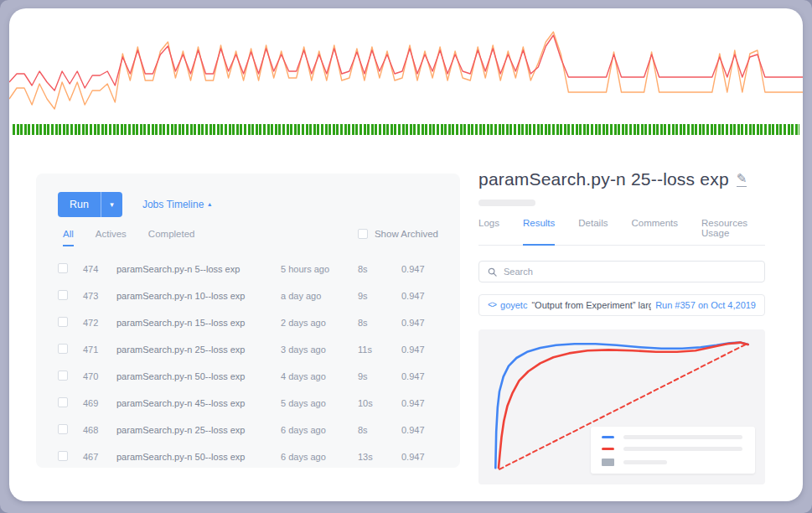 The width and height of the screenshot is (812, 513). Describe the element at coordinates (489, 231) in the screenshot. I see `details-tab-logs: Logs` at that location.